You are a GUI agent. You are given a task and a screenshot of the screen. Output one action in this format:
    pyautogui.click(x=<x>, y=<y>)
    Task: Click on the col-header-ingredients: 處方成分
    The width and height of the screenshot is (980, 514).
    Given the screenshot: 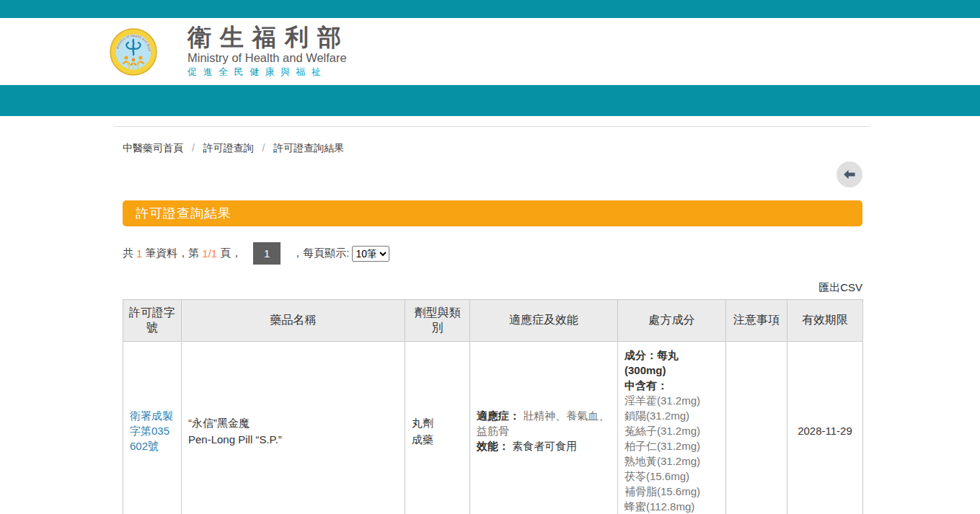 What is the action you would take?
    pyautogui.click(x=672, y=321)
    